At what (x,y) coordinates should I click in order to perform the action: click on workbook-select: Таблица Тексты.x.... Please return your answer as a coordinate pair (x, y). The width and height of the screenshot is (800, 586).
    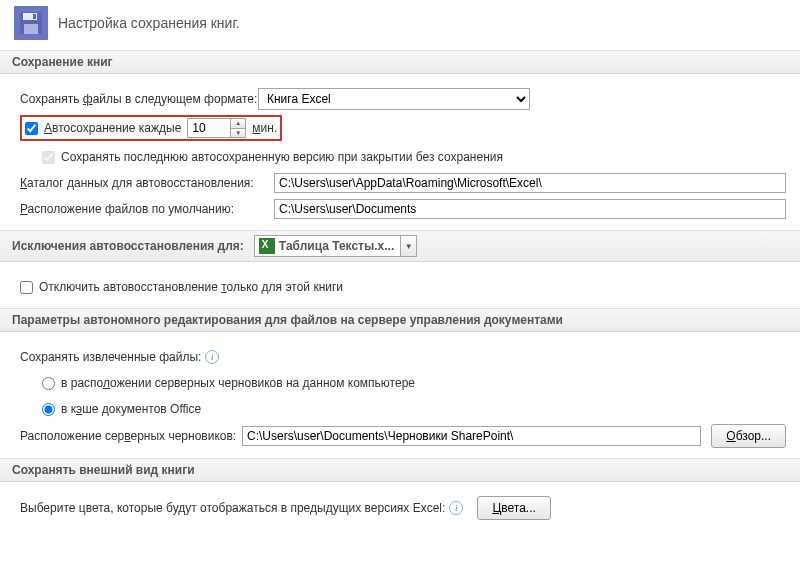
    Looking at the image, I should click on (328, 246).